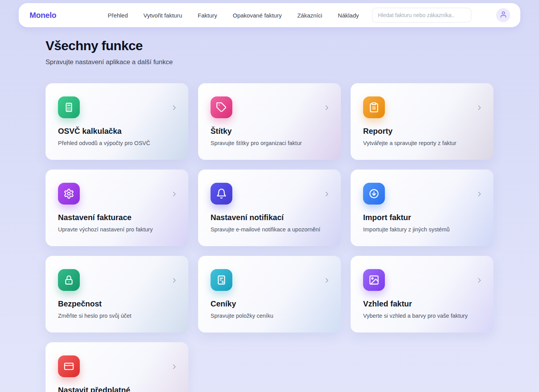 The height and width of the screenshot is (392, 539). What do you see at coordinates (117, 218) in the screenshot?
I see `card-title: Nastavení fakturace` at bounding box center [117, 218].